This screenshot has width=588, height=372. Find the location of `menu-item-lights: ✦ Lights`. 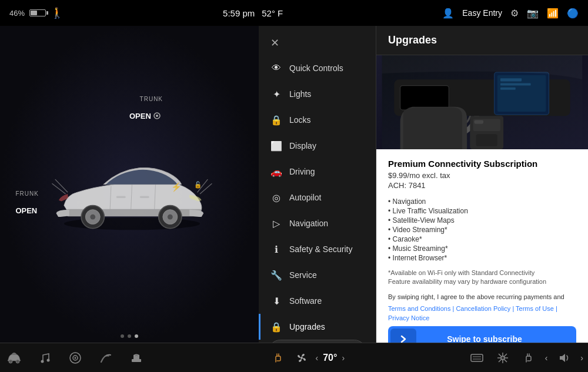

menu-item-lights: ✦ Lights is located at coordinates (318, 94).